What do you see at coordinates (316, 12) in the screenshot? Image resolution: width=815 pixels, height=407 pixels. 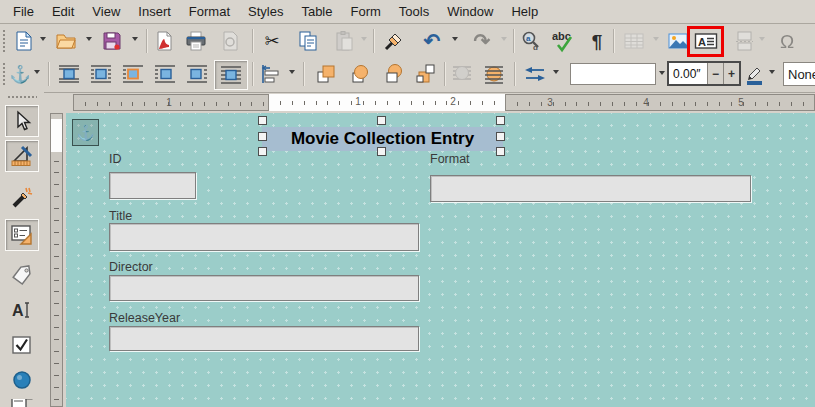 I see `menu-table: Table` at bounding box center [316, 12].